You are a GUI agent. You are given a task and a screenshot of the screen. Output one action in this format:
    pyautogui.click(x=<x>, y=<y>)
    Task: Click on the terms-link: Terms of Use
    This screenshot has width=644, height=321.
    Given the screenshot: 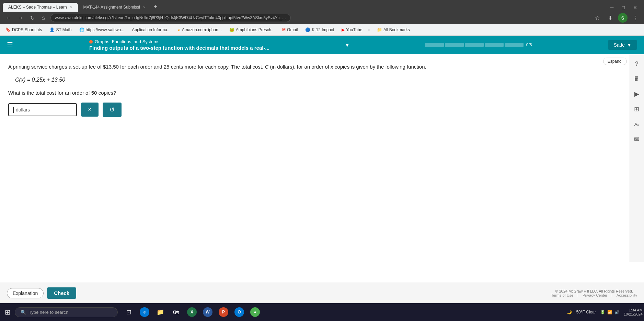 What is the action you would take?
    pyautogui.click(x=562, y=295)
    